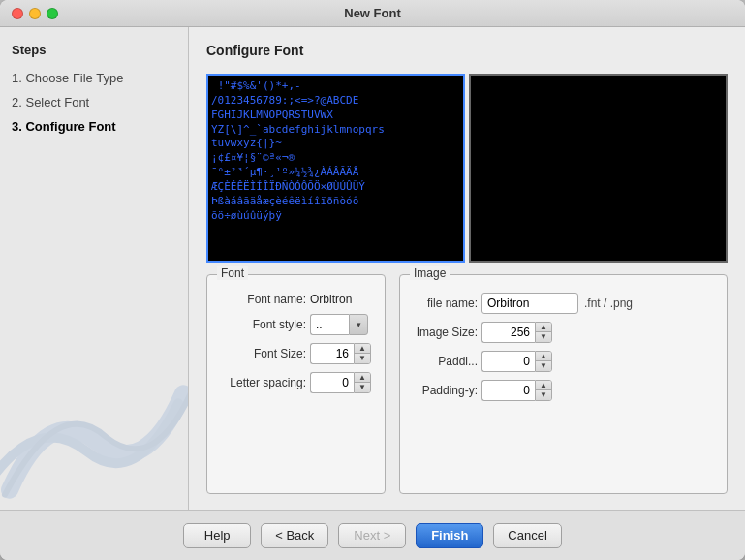 The height and width of the screenshot is (560, 745). I want to click on letter-spacing-spinner: ▲ ▼, so click(341, 383).